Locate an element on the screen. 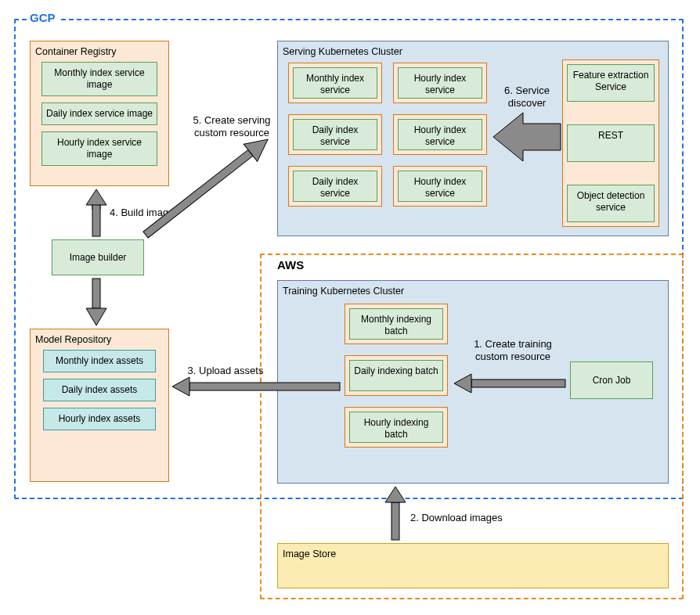 This screenshot has height=615, width=700. training-col: Monthly indexing batch Daily indexing ba… is located at coordinates (396, 376).